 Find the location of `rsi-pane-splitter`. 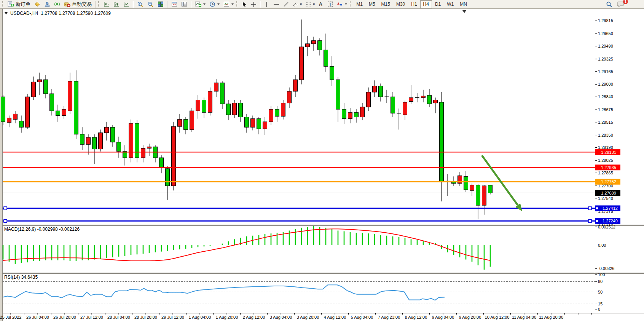

rsi-pane-splitter is located at coordinates (324, 273).